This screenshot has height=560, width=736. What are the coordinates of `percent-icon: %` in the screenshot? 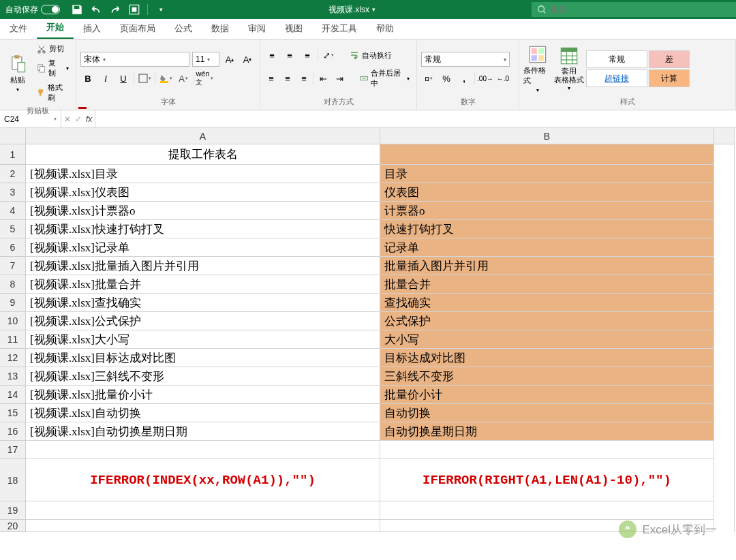 It's located at (446, 78).